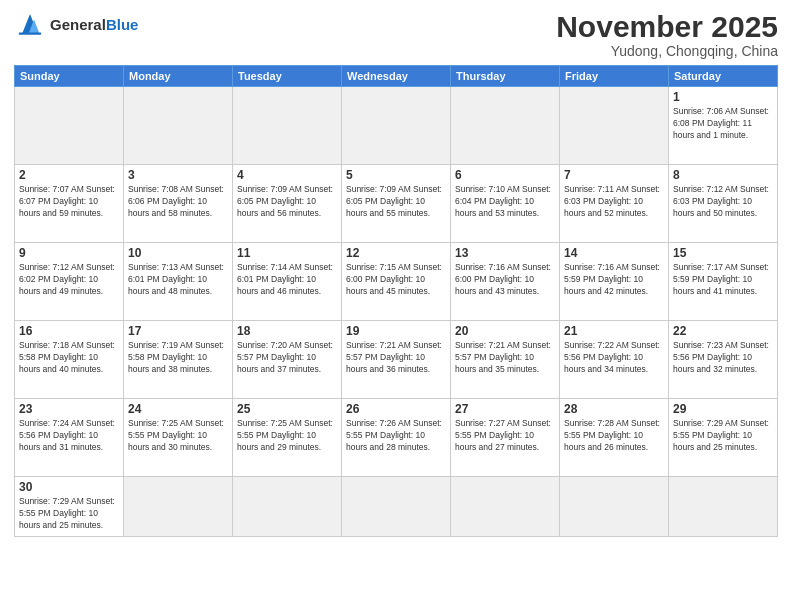  Describe the element at coordinates (723, 175) in the screenshot. I see `day-number: 8` at that location.